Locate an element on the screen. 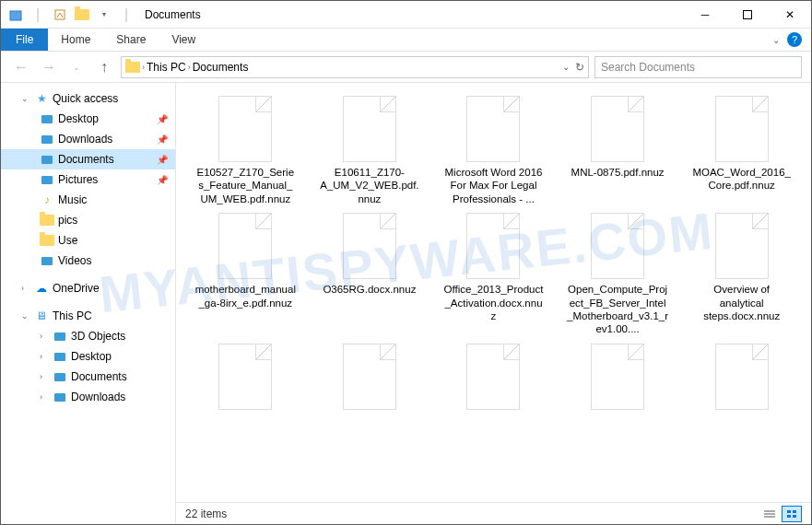 Image resolution: width=812 pixels, height=525 pixels. back-button: ← is located at coordinates (21, 67).